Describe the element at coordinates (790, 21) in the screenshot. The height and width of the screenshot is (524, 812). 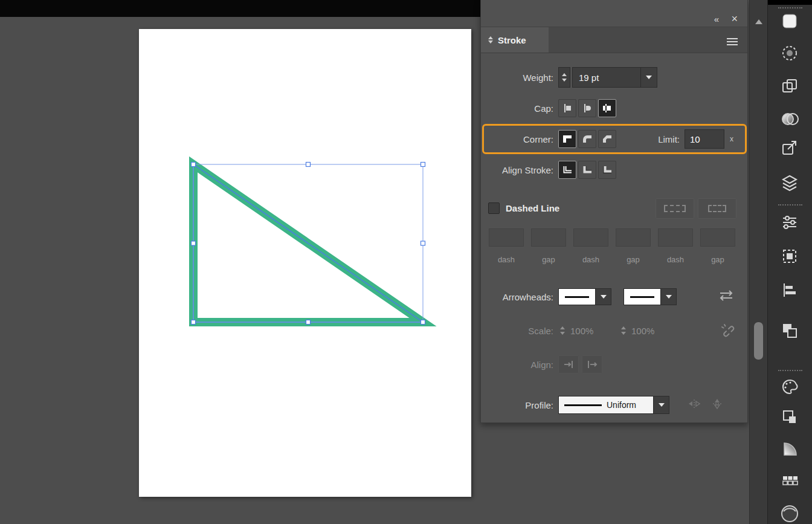
I see `gradient-swatch-panel-button` at that location.